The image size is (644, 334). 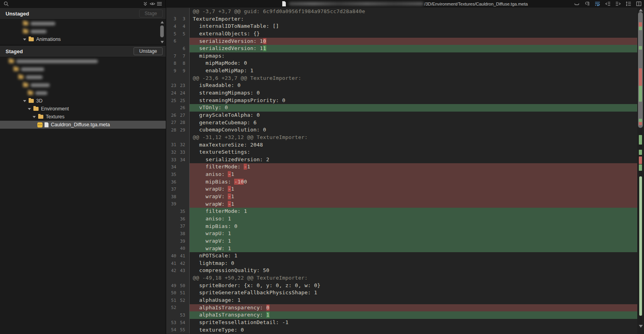 I want to click on diff-line-context: 77 mipmaps:, so click(x=402, y=56).